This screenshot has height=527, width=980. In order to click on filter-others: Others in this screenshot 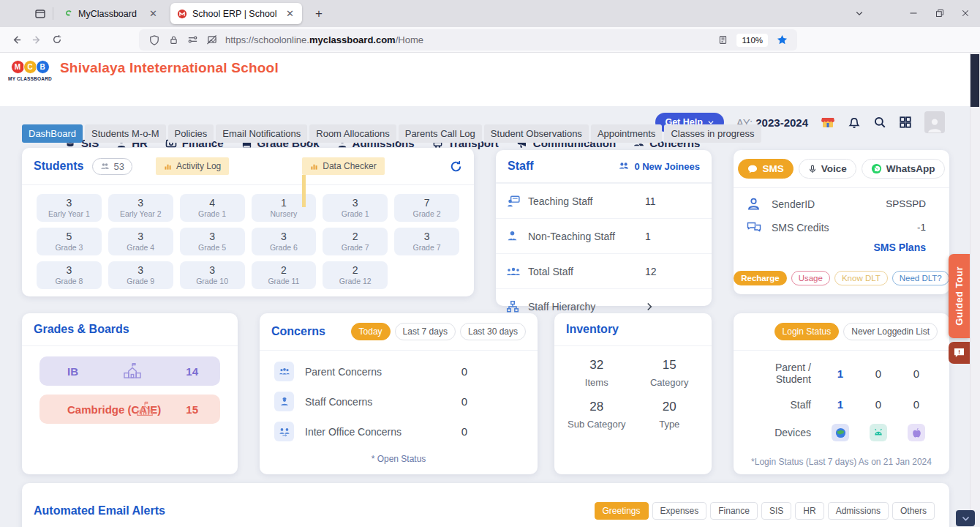, I will do `click(913, 511)`.